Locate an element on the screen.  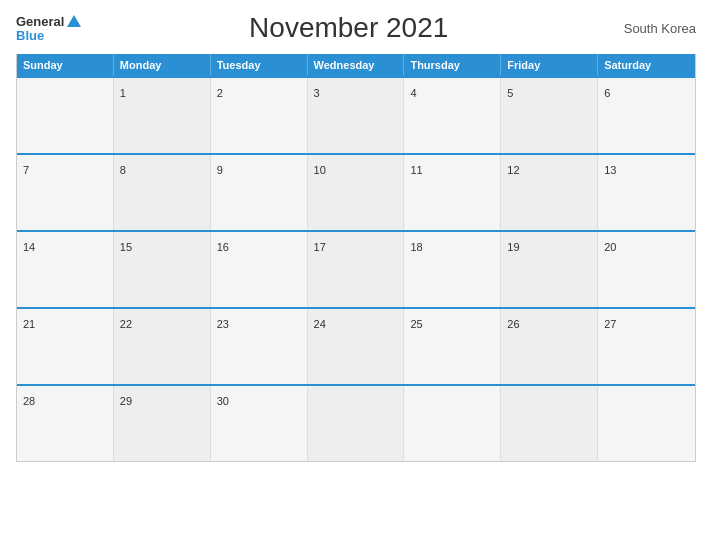
calendar-cell: 20 is located at coordinates (646, 270).